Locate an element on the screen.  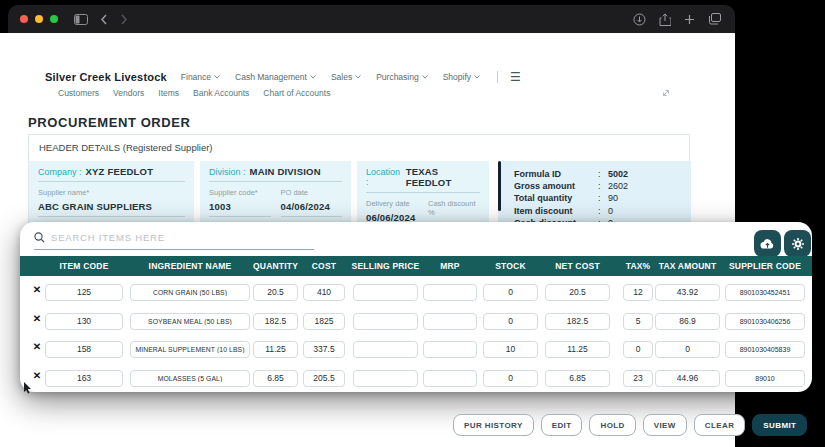
menu-cash-management: Cash Management is located at coordinates (276, 77).